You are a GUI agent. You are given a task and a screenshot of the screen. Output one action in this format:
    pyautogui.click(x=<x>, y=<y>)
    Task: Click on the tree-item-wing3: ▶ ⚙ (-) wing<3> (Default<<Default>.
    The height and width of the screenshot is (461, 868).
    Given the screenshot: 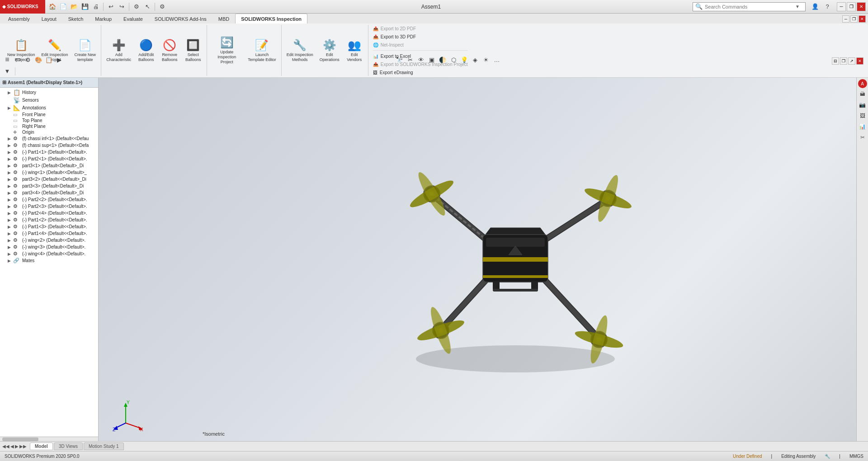 What is the action you would take?
    pyautogui.click(x=49, y=247)
    